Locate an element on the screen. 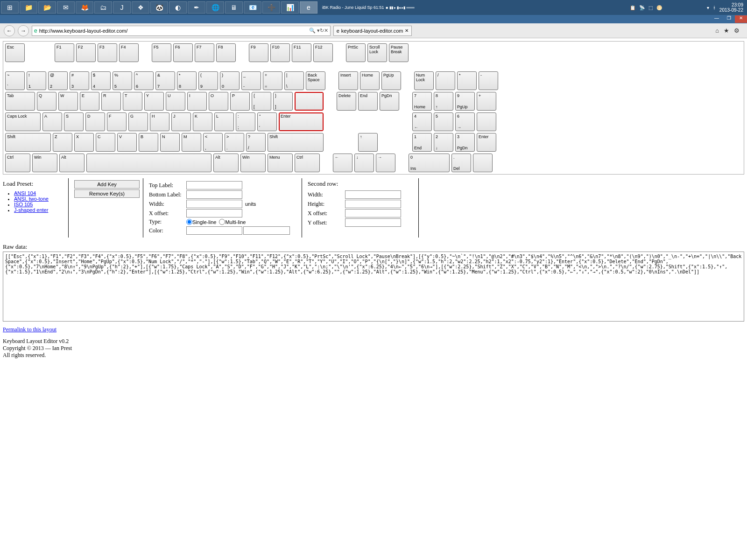  minimize-button: — is located at coordinates (717, 19).